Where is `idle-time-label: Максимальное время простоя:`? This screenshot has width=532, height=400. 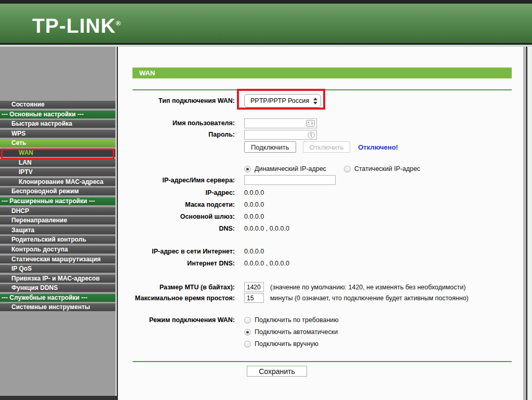 idle-time-label: Максимальное время простоя: is located at coordinates (177, 298).